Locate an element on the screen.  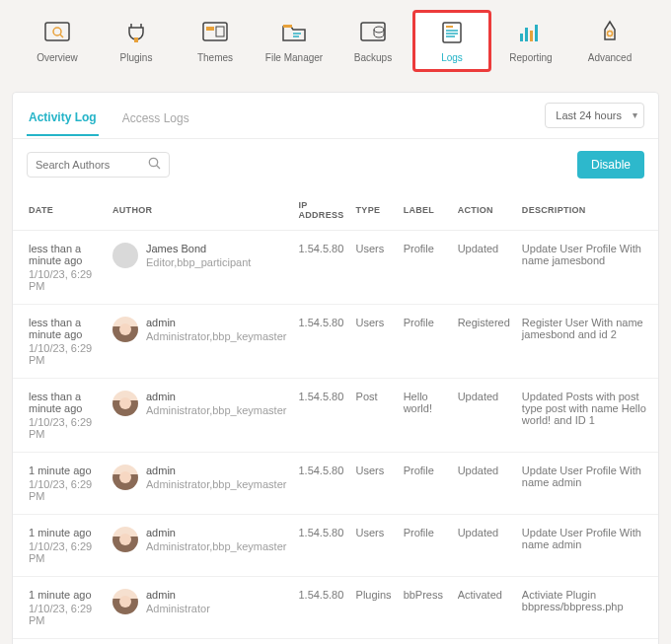
cell-type: Post is located at coordinates (374, 416).